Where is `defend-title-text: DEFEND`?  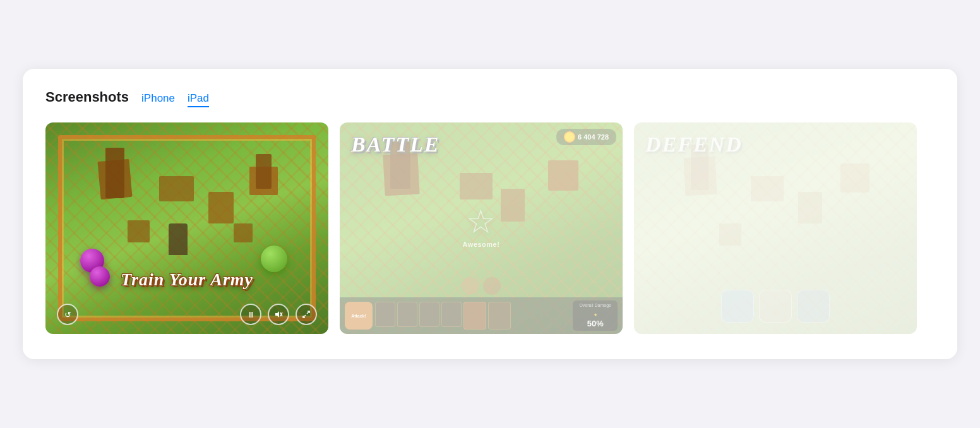
defend-title-text: DEFEND is located at coordinates (694, 145).